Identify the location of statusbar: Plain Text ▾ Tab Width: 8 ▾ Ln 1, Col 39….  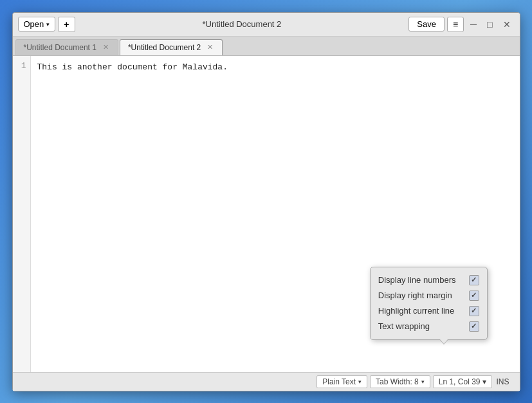
(266, 382).